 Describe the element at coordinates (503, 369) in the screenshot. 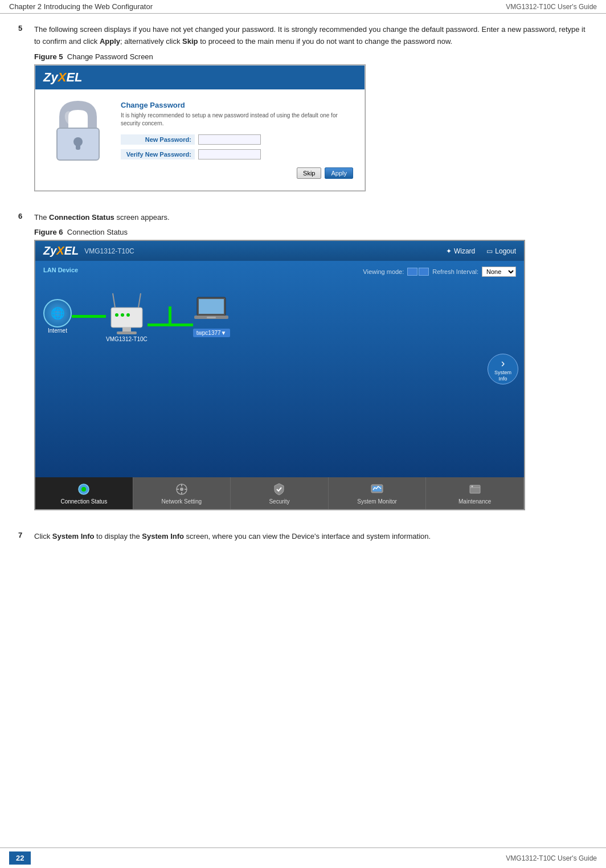

I see `sysinfo-button: › SystemInfo` at that location.